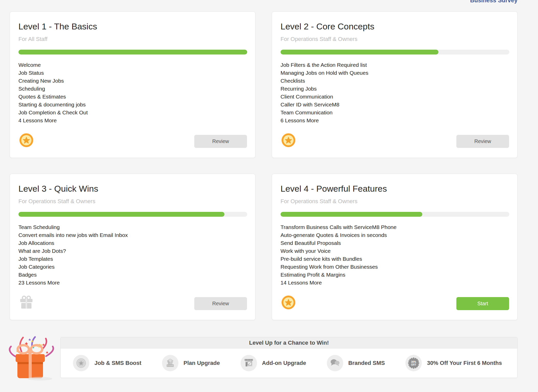  What do you see at coordinates (414, 365) in the screenshot?
I see `svg-text: OFF` at bounding box center [414, 365].